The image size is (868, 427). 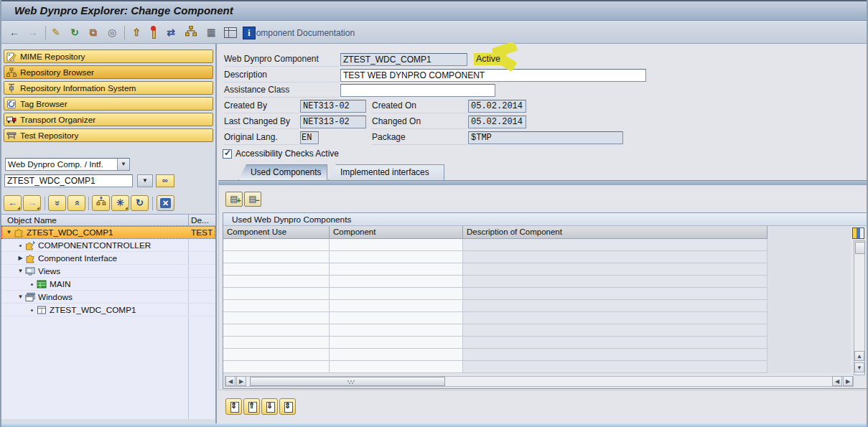 I want to click on arrow-up-icon: ⇑, so click(x=251, y=406).